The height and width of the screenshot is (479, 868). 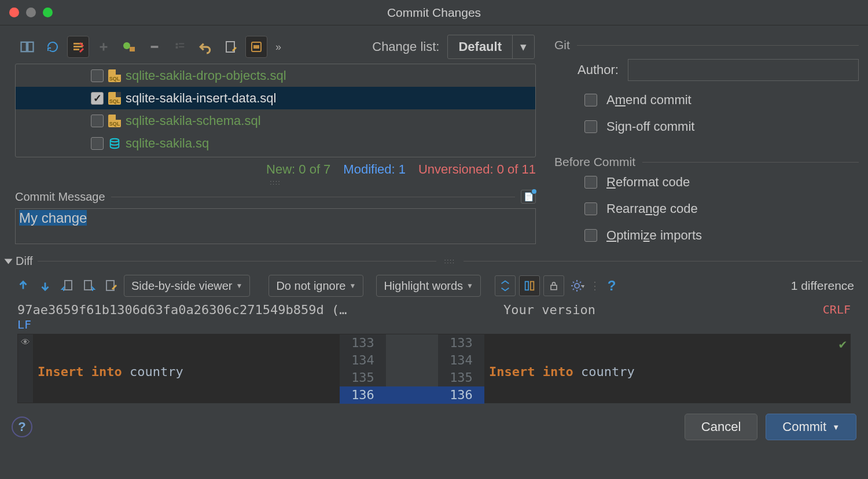 I want to click on sql-file-icon: SQL, so click(x=115, y=121).